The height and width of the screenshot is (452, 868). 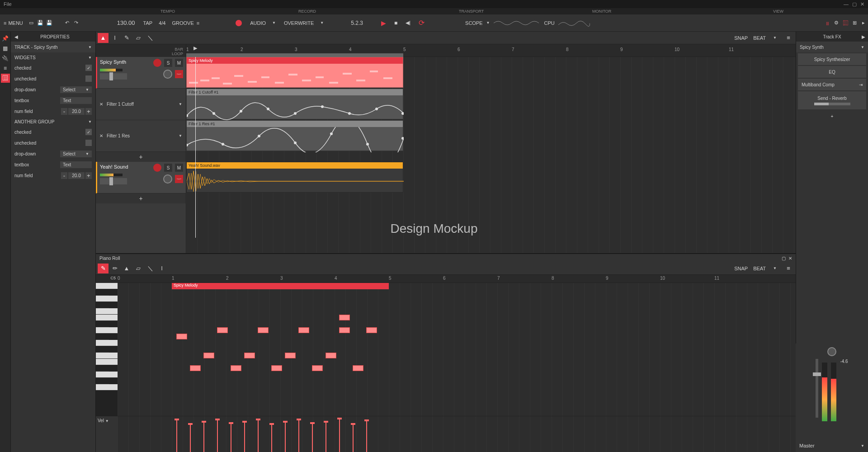 What do you see at coordinates (183, 23) in the screenshot?
I see `groove-button: GROOVE` at bounding box center [183, 23].